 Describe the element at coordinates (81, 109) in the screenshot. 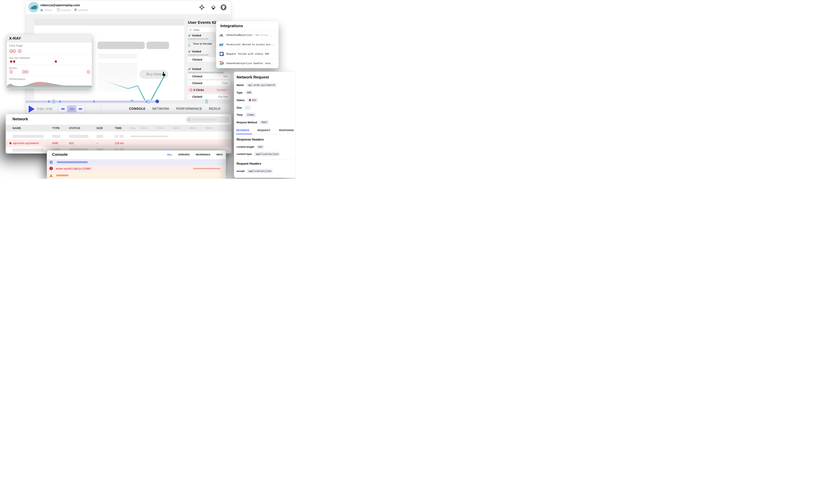

I see `skip-forward-button` at that location.